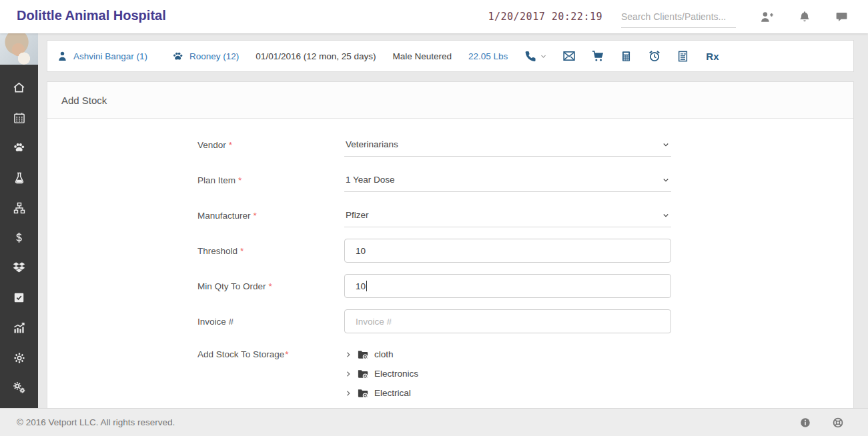 This screenshot has height=436, width=868. What do you see at coordinates (96, 423) in the screenshot?
I see `copyright-text: © 2016 Vetport LLC. All rights reserved.` at bounding box center [96, 423].